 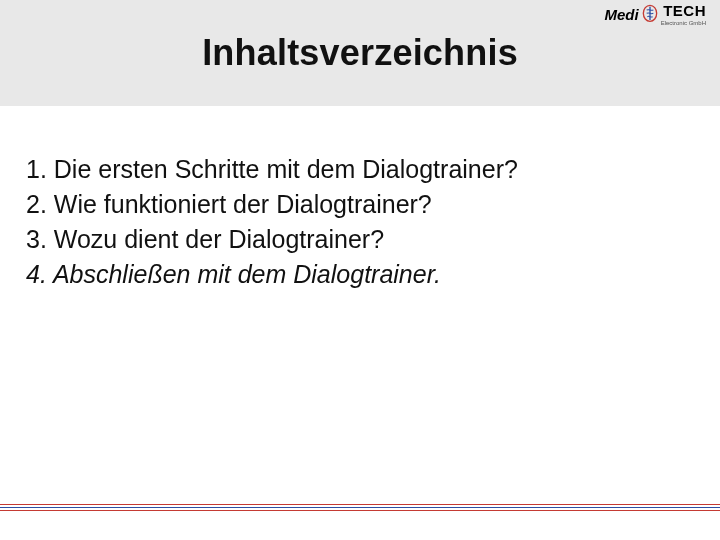 I want to click on item-number: 3., so click(x=36, y=239).